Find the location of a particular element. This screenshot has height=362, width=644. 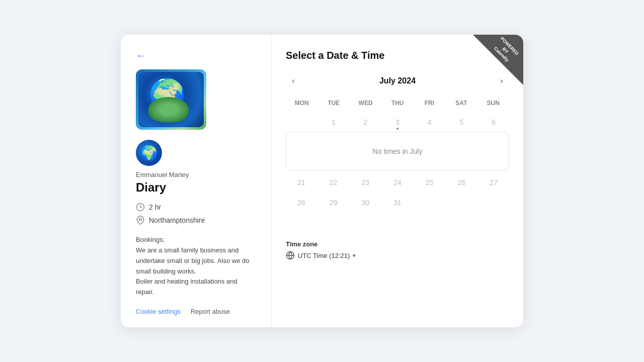

cal-day-6: 6 is located at coordinates (494, 122).